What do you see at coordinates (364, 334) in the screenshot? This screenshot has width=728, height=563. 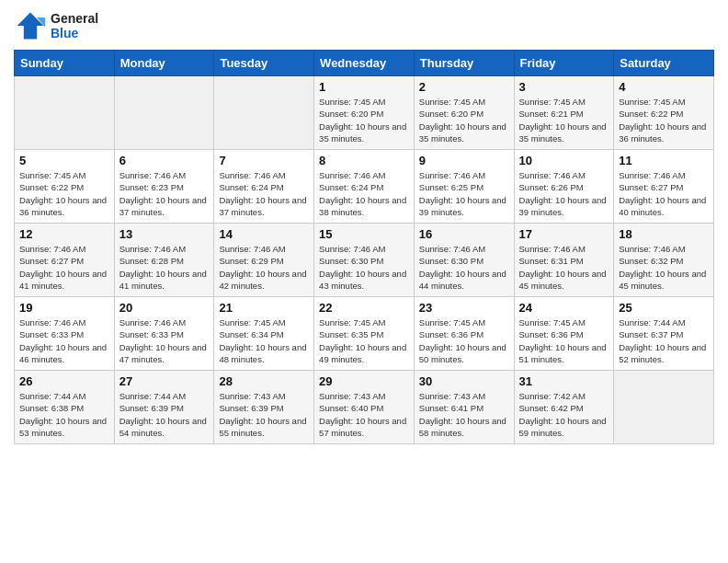 I see `calendar-cell: 22Sunrise: 7:45 AMSunset: 6:35 PMDayligh…` at bounding box center [364, 334].